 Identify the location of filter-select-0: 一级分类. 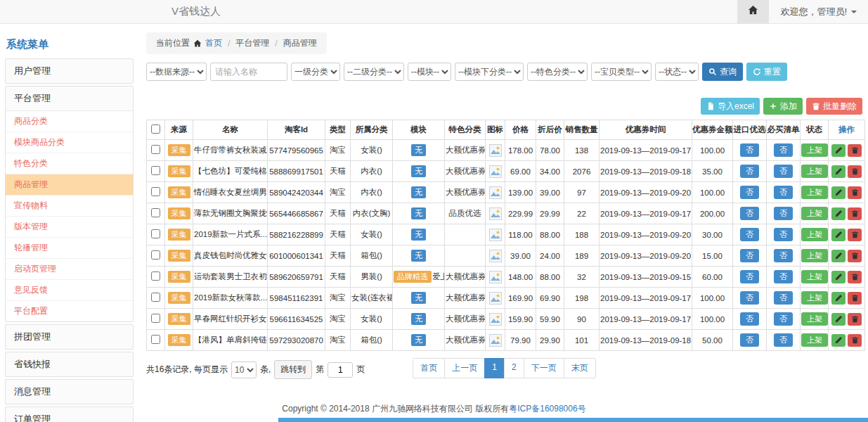
(316, 72).